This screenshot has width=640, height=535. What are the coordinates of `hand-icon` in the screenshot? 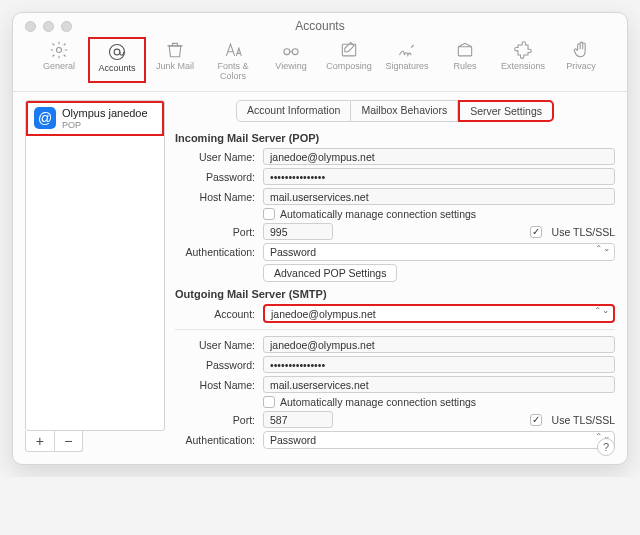 It's located at (581, 50).